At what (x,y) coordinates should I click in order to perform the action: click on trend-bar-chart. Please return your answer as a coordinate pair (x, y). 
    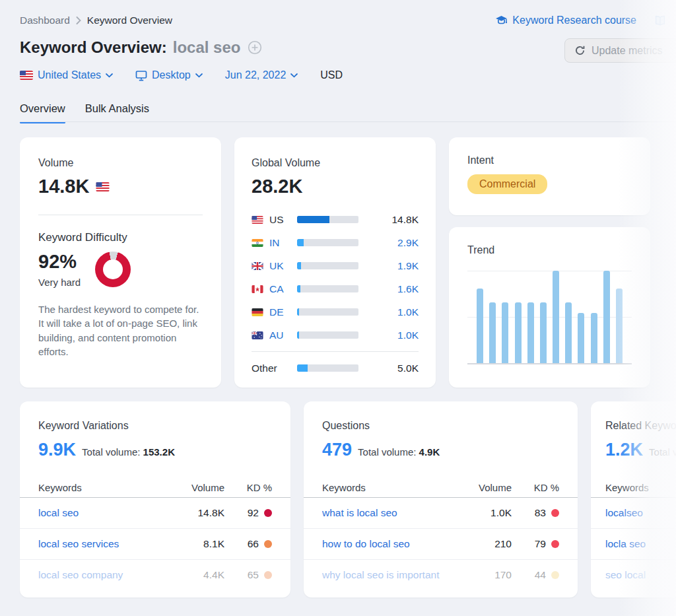
    Looking at the image, I should click on (549, 318).